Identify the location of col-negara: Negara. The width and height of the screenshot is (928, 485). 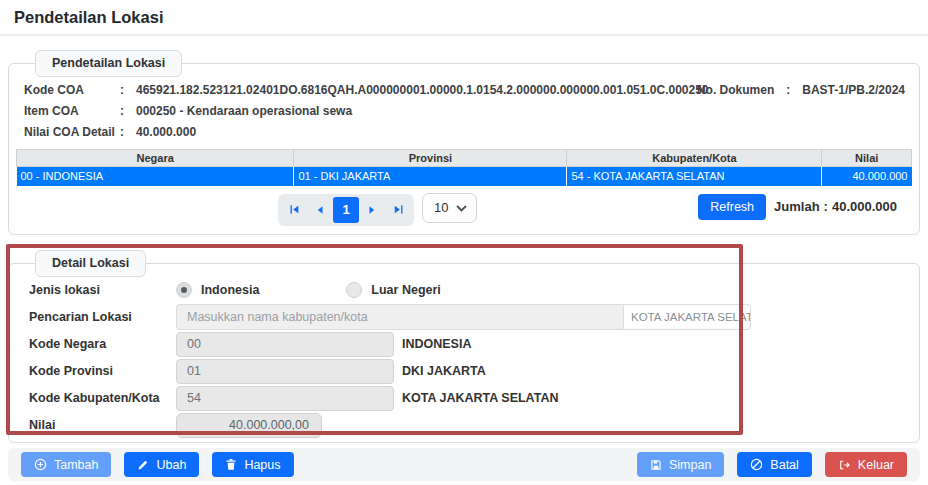
(156, 158).